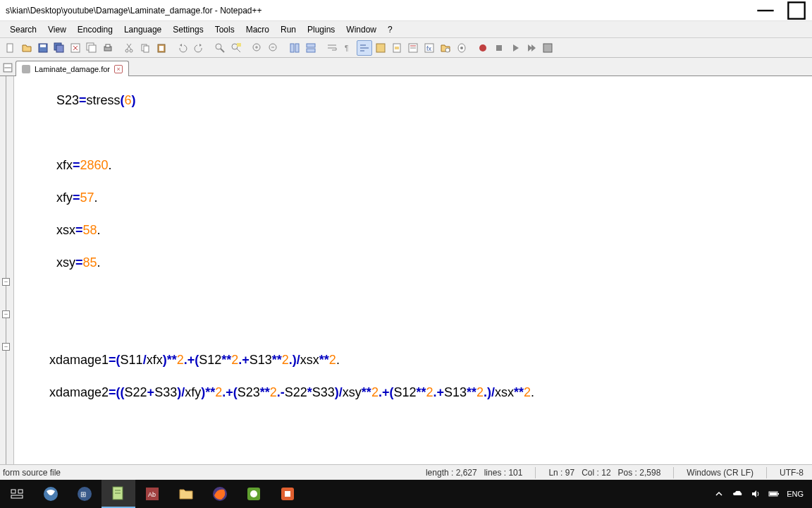 The image size is (812, 508). I want to click on wordwrap-icon, so click(332, 48).